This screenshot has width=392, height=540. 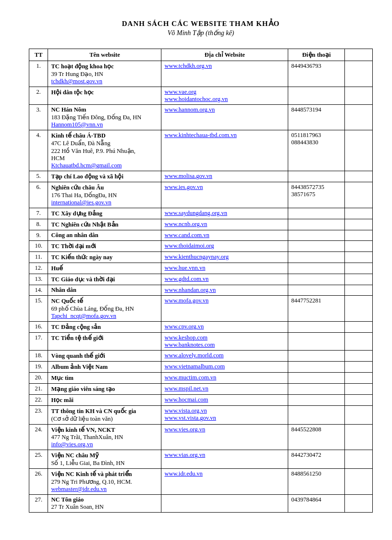 I want to click on name-bold: TC Thời đại mới, so click(x=74, y=246).